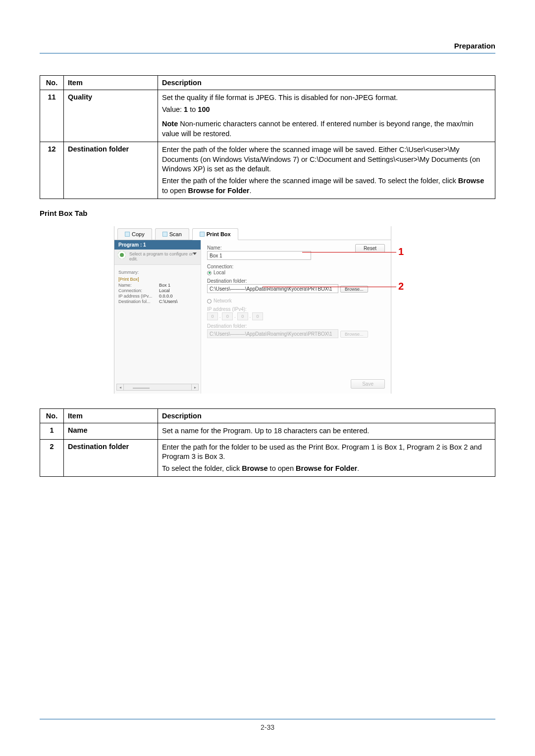 This screenshot has height=756, width=535. What do you see at coordinates (195, 253) in the screenshot?
I see `chevron-down-icon` at bounding box center [195, 253].